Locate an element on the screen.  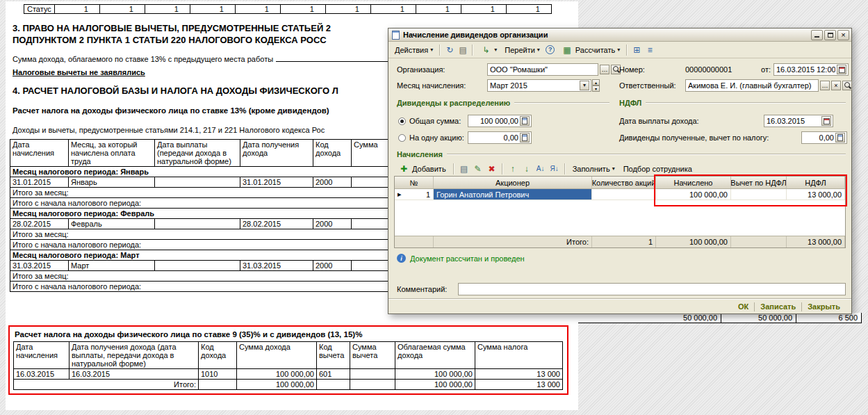
received-dividends-label: Дивиденды полученные, вычет по налогу: is located at coordinates (694, 138).